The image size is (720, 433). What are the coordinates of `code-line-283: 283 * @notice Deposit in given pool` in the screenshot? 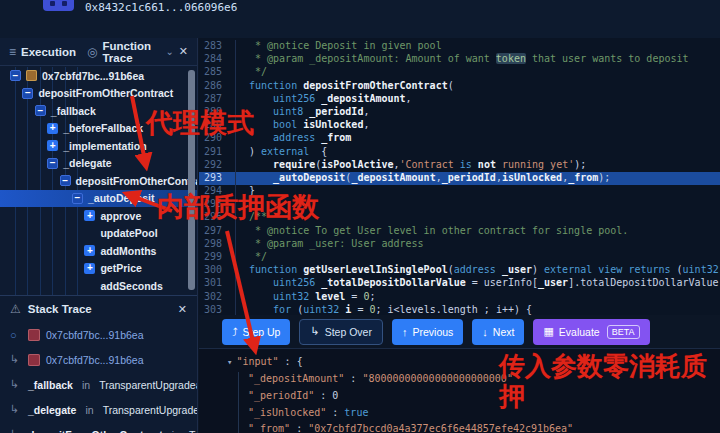 It's located at (460, 46).